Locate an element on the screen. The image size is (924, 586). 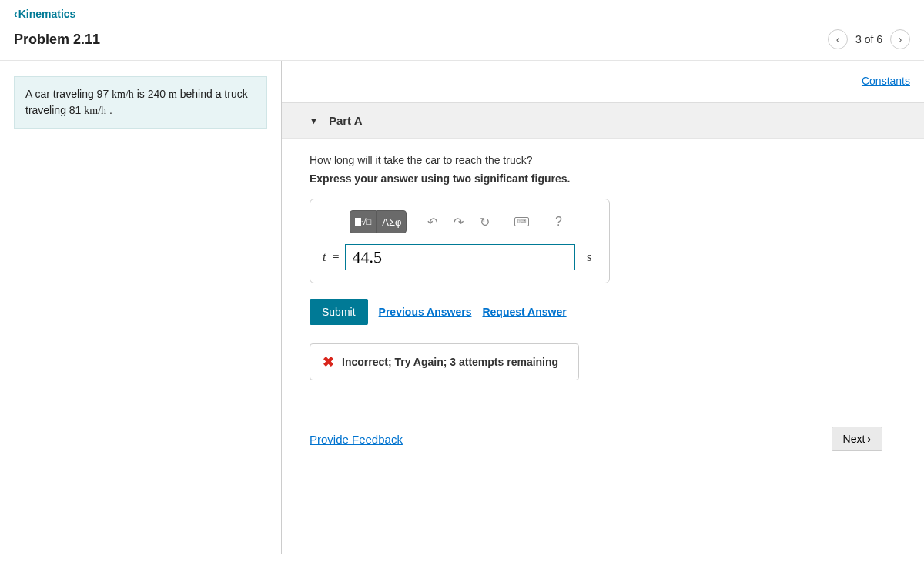
answer-variable: t is located at coordinates (324, 257).